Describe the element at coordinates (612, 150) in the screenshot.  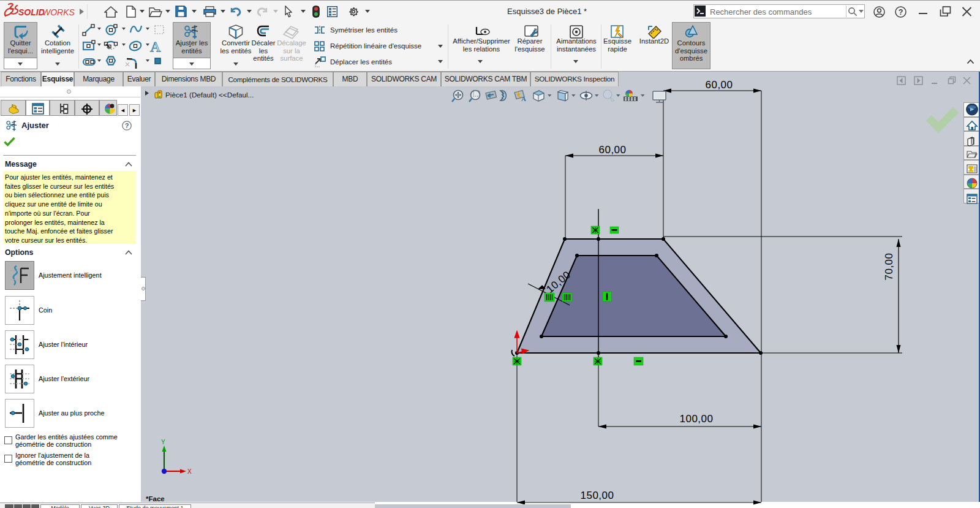
I see `svg-text: 60,00` at that location.